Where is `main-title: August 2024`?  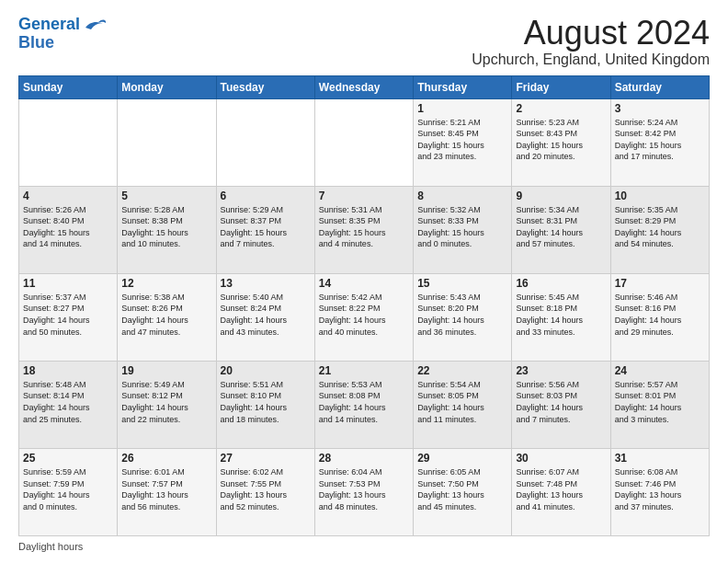
main-title: August 2024 is located at coordinates (590, 33).